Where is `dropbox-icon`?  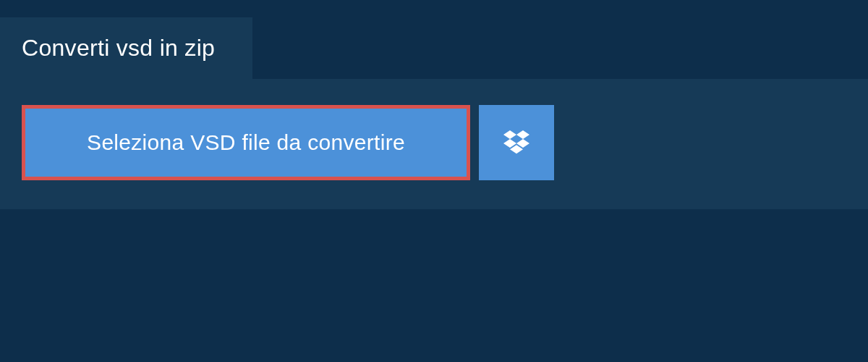
dropbox-icon is located at coordinates (516, 143).